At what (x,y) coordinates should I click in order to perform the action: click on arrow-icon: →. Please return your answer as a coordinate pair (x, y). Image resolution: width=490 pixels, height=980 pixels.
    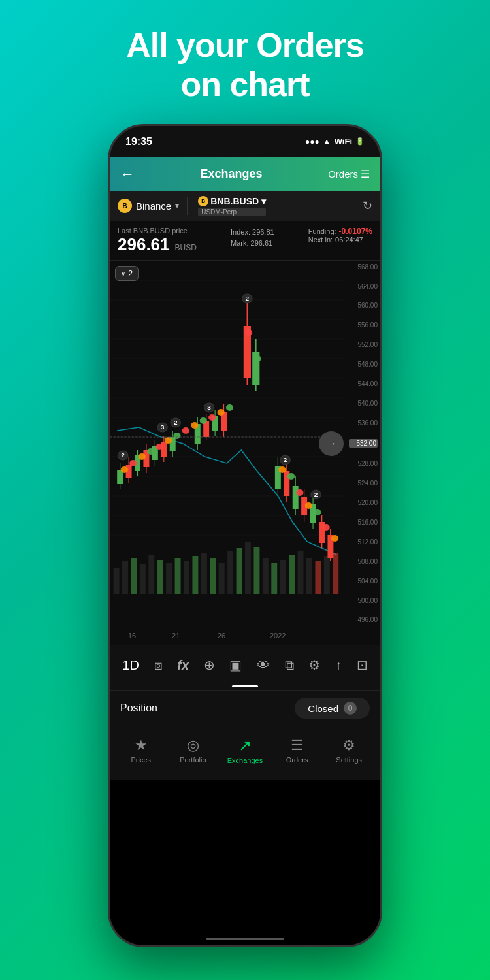
    Looking at the image, I should click on (331, 444).